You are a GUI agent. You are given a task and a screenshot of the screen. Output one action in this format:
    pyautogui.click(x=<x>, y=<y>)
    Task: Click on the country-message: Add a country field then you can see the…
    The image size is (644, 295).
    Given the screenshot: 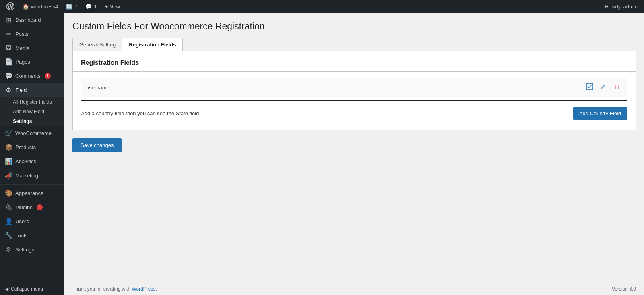 What is the action you would take?
    pyautogui.click(x=140, y=114)
    